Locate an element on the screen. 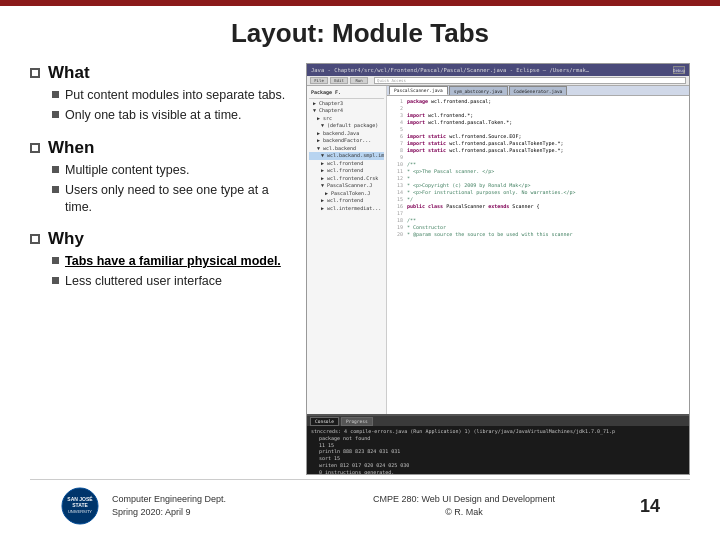 The image size is (720, 540). slide-title: Layout: Module Tabs is located at coordinates (360, 34).